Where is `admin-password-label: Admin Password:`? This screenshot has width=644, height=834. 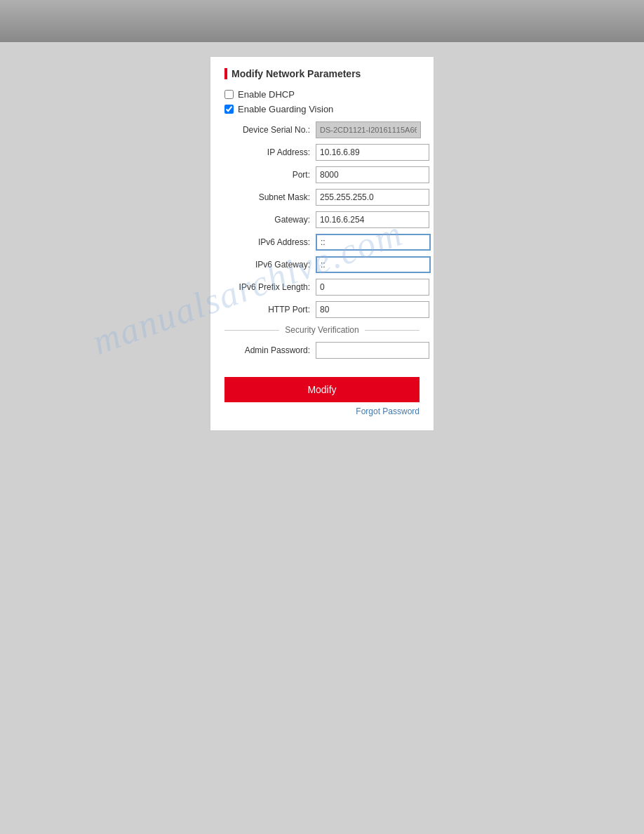
admin-password-label: Admin Password: is located at coordinates (270, 350).